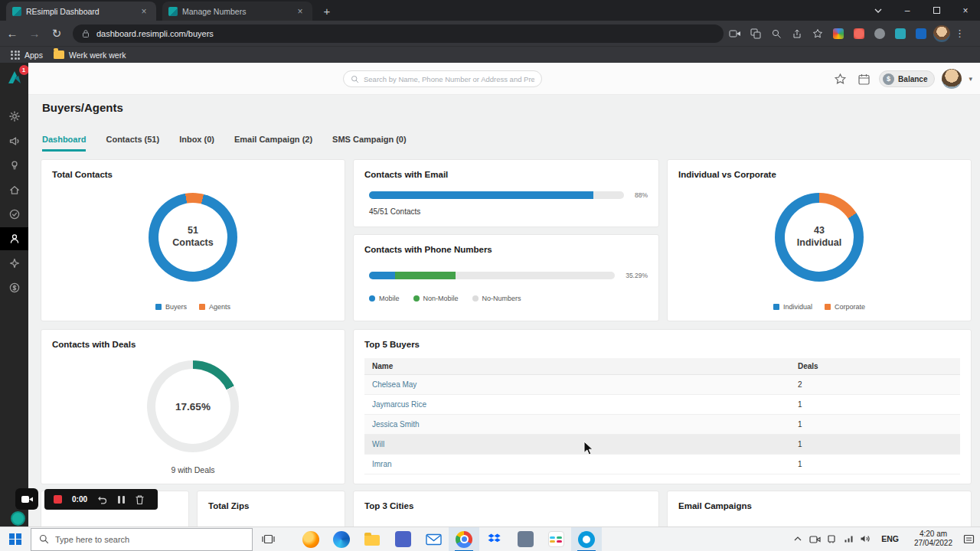  Describe the element at coordinates (859, 34) in the screenshot. I see `extension-red-icon` at that location.